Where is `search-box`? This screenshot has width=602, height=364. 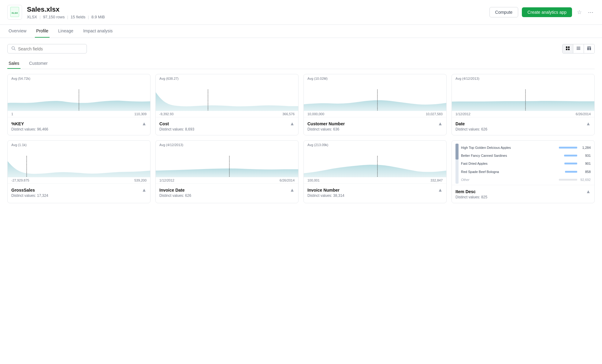 search-box is located at coordinates (47, 49).